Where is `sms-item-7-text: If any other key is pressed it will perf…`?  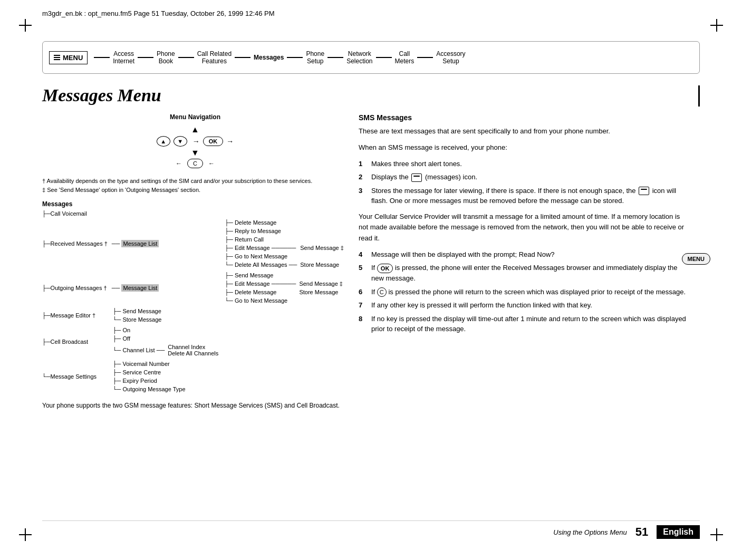 sms-item-7-text: If any other key is pressed it will perf… is located at coordinates (482, 305).